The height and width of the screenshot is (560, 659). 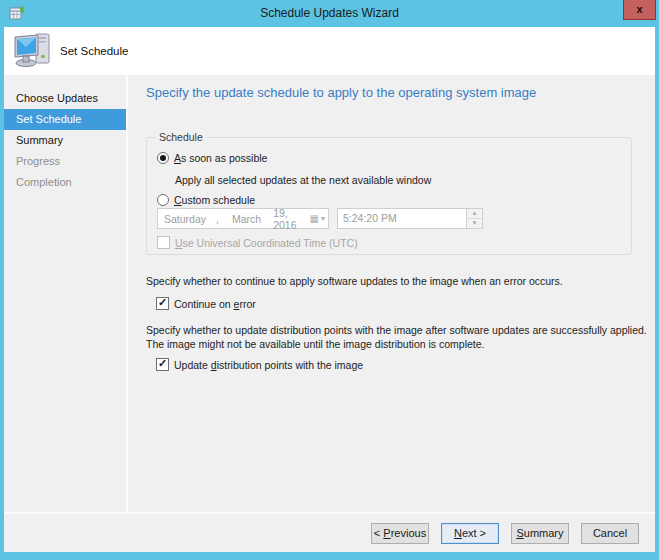 I want to click on sidebar-item-progress: Progress, so click(x=65, y=162).